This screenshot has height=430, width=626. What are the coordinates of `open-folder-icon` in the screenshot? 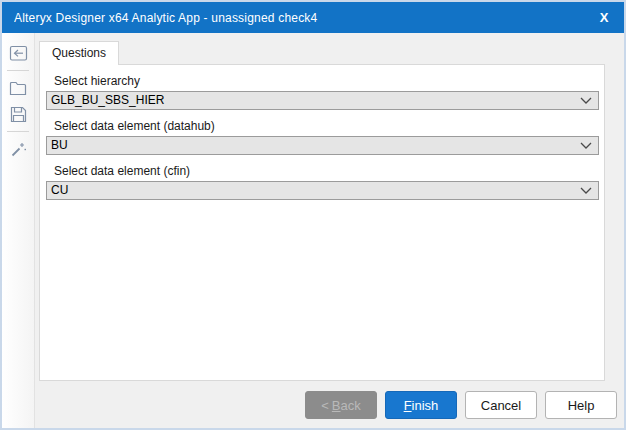 It's located at (18, 88).